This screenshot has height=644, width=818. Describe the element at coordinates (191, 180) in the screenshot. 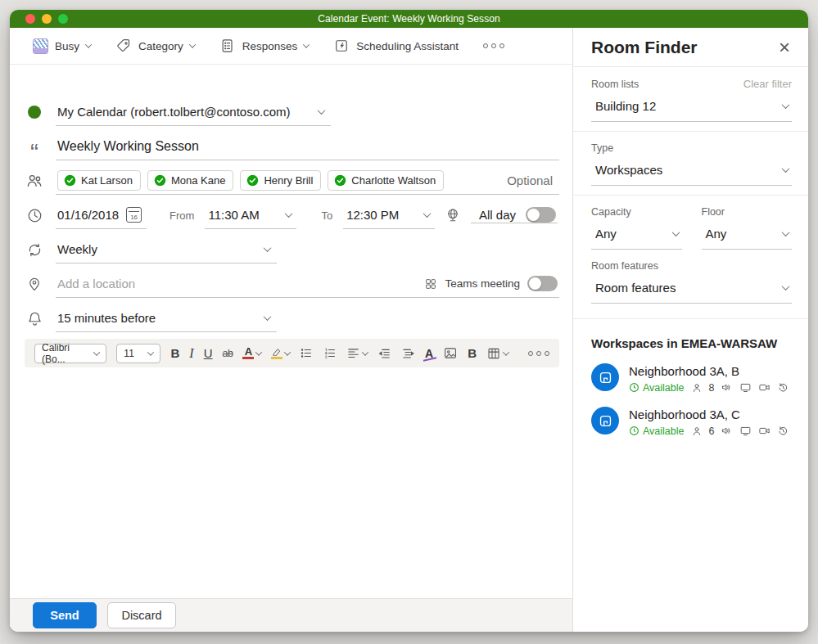

I see `attendee-chip: Mona Kane` at that location.